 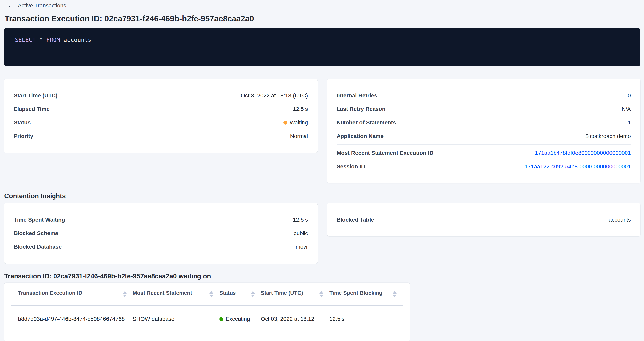 What do you see at coordinates (38, 247) in the screenshot?
I see `blocked-database-label: Blocked Database` at bounding box center [38, 247].